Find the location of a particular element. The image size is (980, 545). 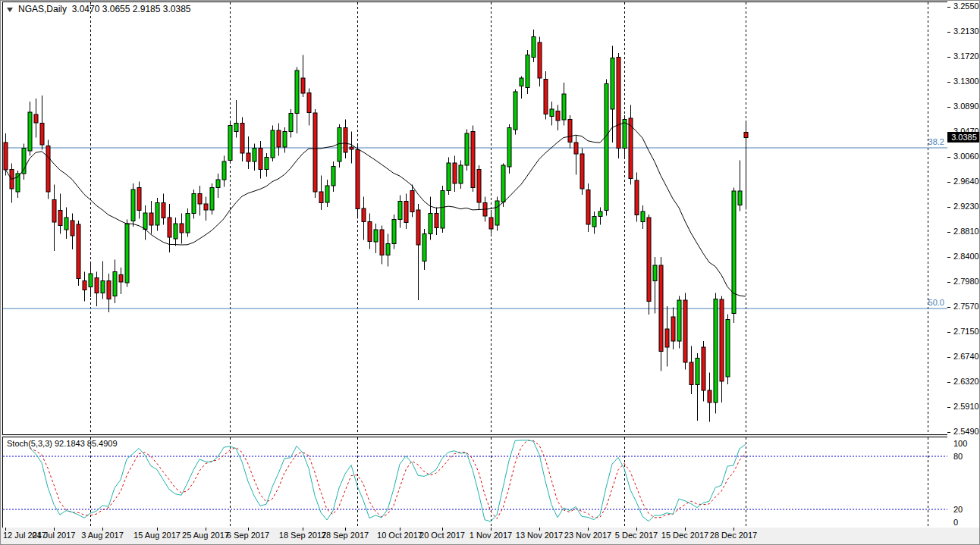

date-label: 15 Aug 2017 is located at coordinates (157, 535).